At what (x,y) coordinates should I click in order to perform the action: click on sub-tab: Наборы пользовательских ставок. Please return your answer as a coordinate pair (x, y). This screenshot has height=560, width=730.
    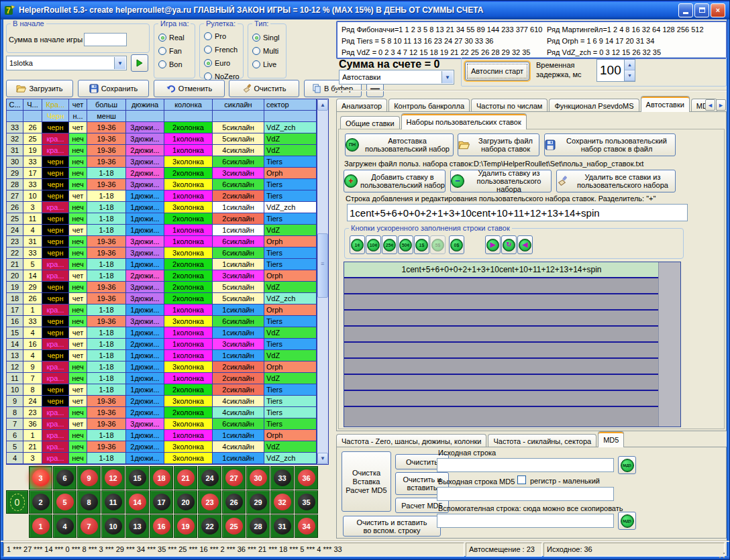
    Looking at the image, I should click on (464, 121).